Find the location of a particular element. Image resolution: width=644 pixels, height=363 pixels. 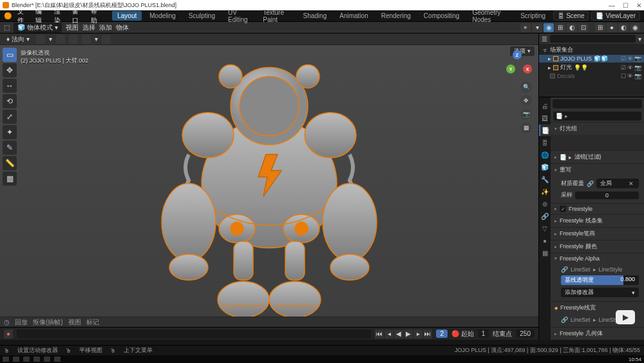

shading-render-icon: ◉ is located at coordinates (635, 28).